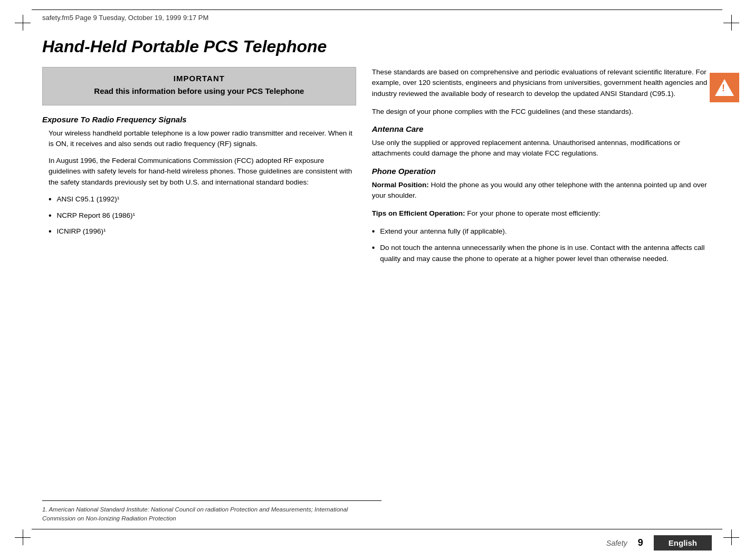  I want to click on list-item: ICNIRP (1996)¹, so click(203, 232).